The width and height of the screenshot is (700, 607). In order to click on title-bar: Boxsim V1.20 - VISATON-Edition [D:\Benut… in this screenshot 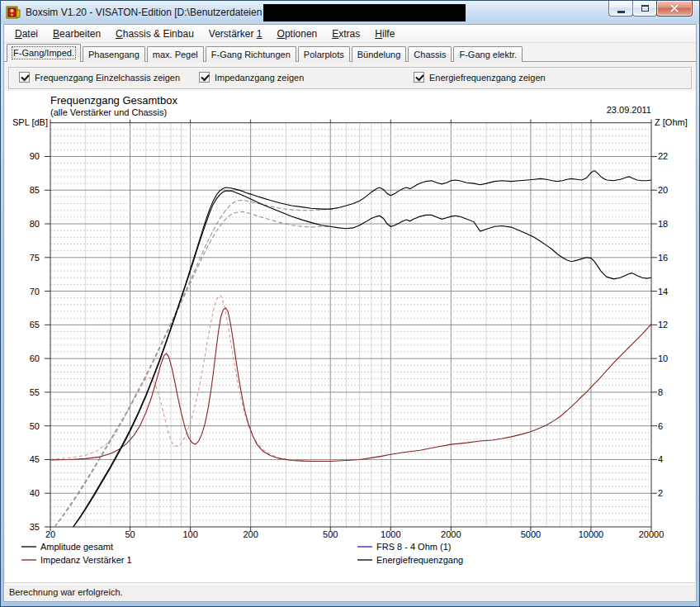, I will do `click(350, 12)`.